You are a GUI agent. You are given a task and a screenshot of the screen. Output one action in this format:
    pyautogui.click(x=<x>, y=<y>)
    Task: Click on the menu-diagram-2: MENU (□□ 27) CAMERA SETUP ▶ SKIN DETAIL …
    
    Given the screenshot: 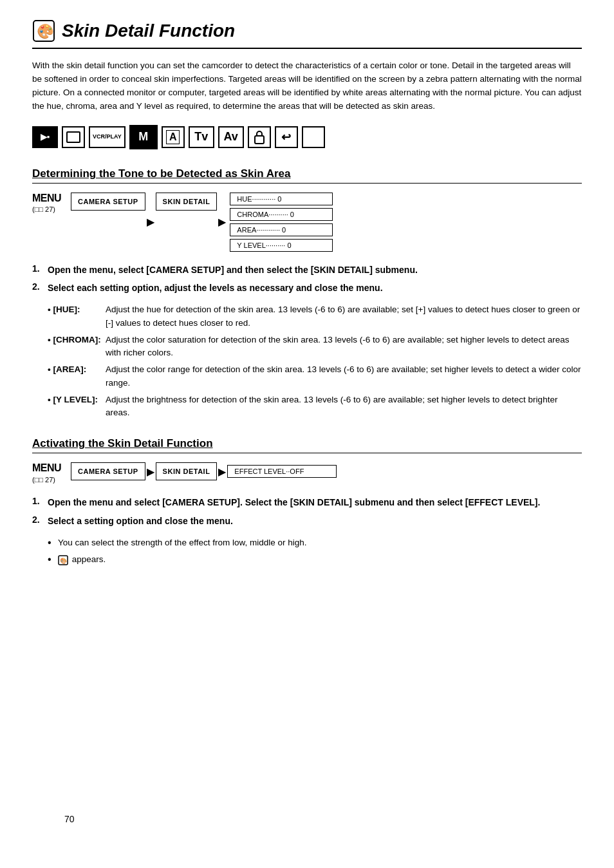 What is the action you would take?
    pyautogui.click(x=307, y=473)
    